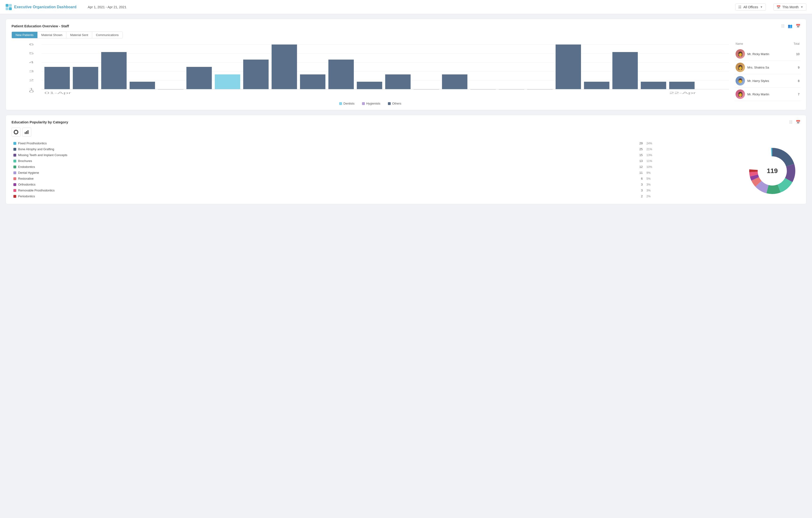 The width and height of the screenshot is (812, 518). What do you see at coordinates (791, 122) in the screenshot?
I see `edu-table-icon: ☷` at bounding box center [791, 122].